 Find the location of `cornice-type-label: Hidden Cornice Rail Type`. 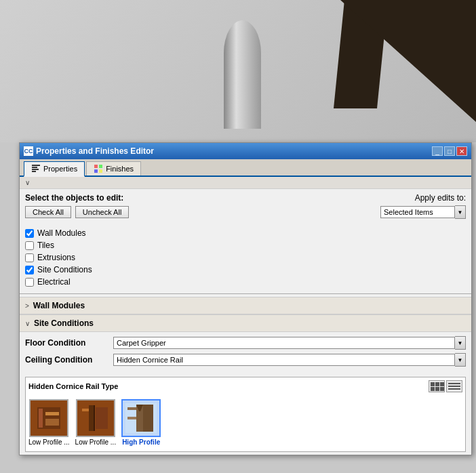

cornice-type-label: Hidden Cornice Rail Type is located at coordinates (73, 386).